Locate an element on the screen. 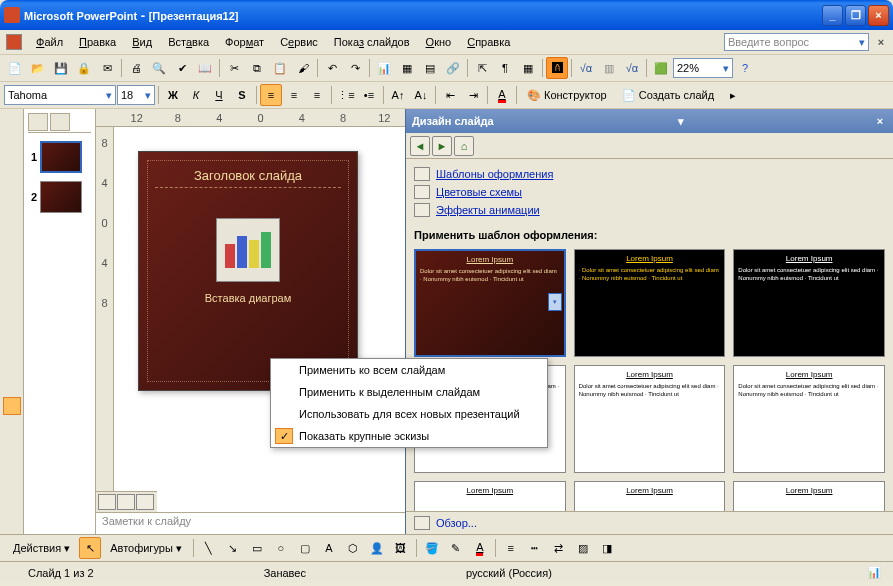 This screenshot has width=893, height=586. cut-button: ✂ is located at coordinates (234, 68).